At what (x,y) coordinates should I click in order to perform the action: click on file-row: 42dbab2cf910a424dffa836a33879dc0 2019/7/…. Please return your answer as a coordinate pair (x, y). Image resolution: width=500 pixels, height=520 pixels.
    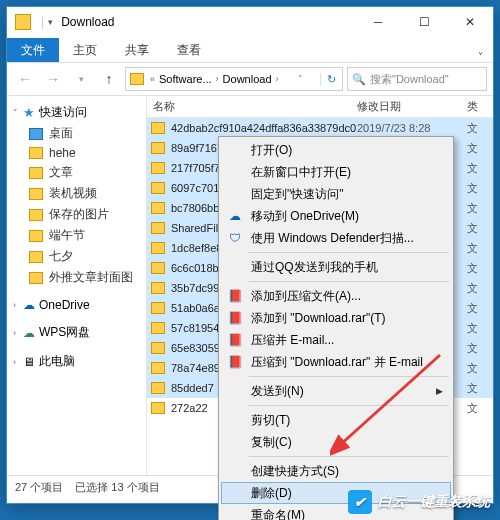
    Looking at the image, I should click on (320, 128).